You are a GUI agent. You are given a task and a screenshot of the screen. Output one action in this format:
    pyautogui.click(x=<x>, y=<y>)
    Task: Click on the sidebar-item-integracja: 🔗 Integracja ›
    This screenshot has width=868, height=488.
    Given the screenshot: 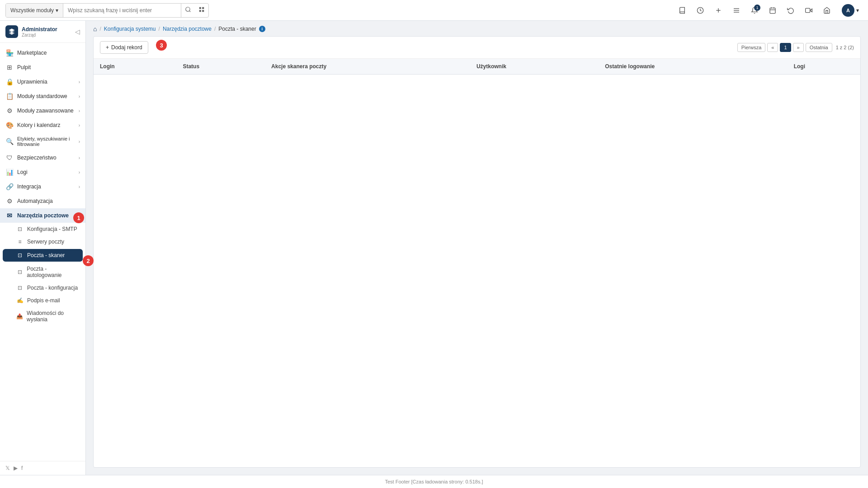 What is the action you would take?
    pyautogui.click(x=42, y=187)
    